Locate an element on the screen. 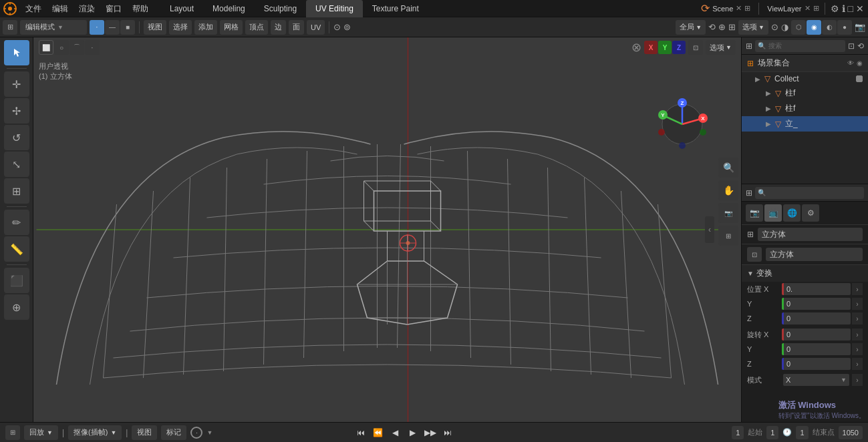 The height and width of the screenshot is (442, 868). snap-icon: ⊙ is located at coordinates (337, 27).